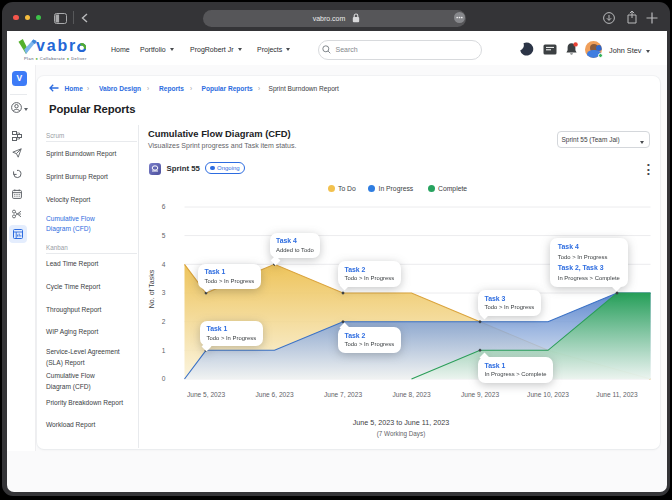 The height and width of the screenshot is (500, 672). What do you see at coordinates (402, 434) in the screenshot?
I see `svg-text: (7 Working Days)` at bounding box center [402, 434].